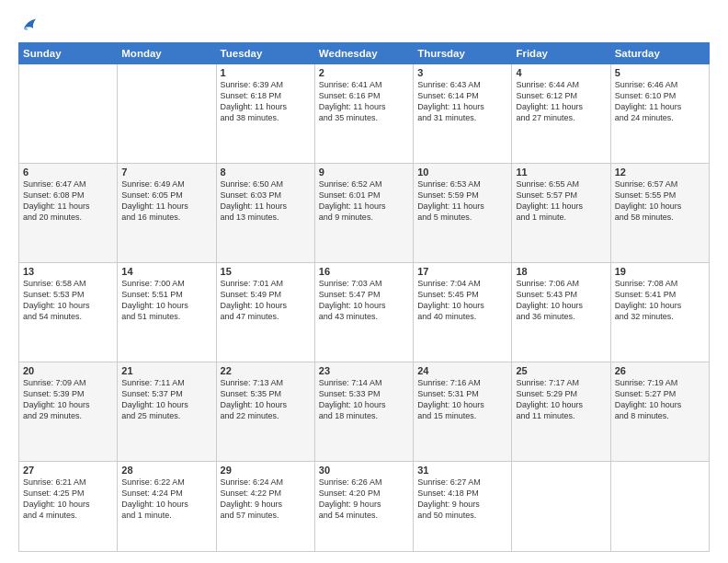 Image resolution: width=728 pixels, height=563 pixels. Describe the element at coordinates (463, 411) in the screenshot. I see `calendar-day-cell: 24Sunrise: 7:16 AM Sunset: 5:31 PM Dayli…` at that location.